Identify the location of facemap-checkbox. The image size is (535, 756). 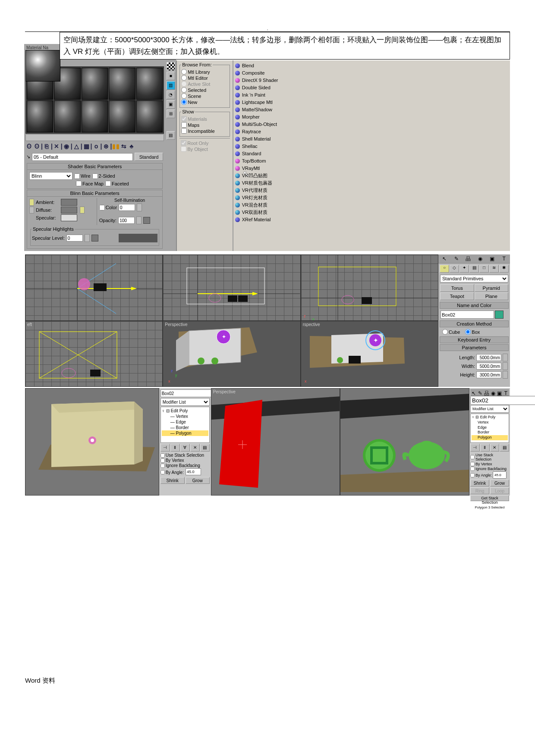
(79, 184).